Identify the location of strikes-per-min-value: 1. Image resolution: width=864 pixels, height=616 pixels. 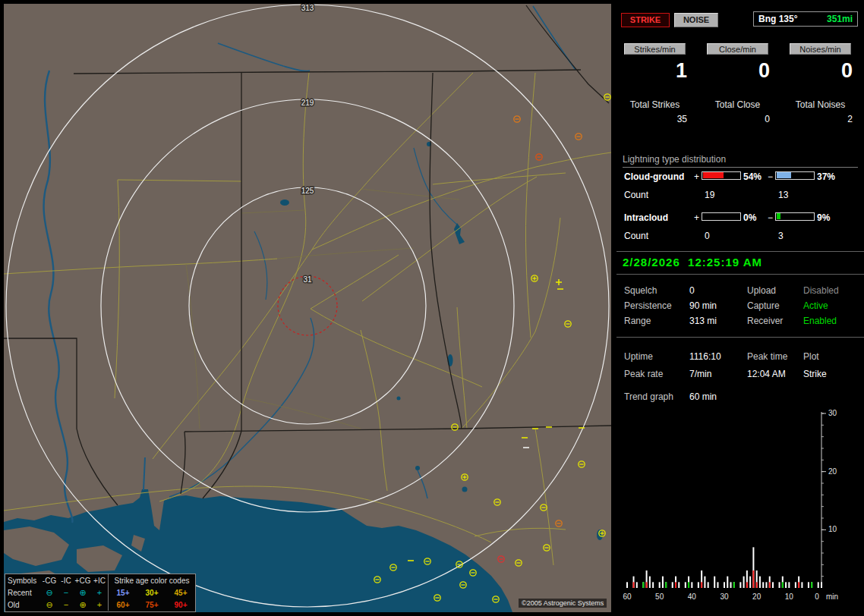
(654, 71).